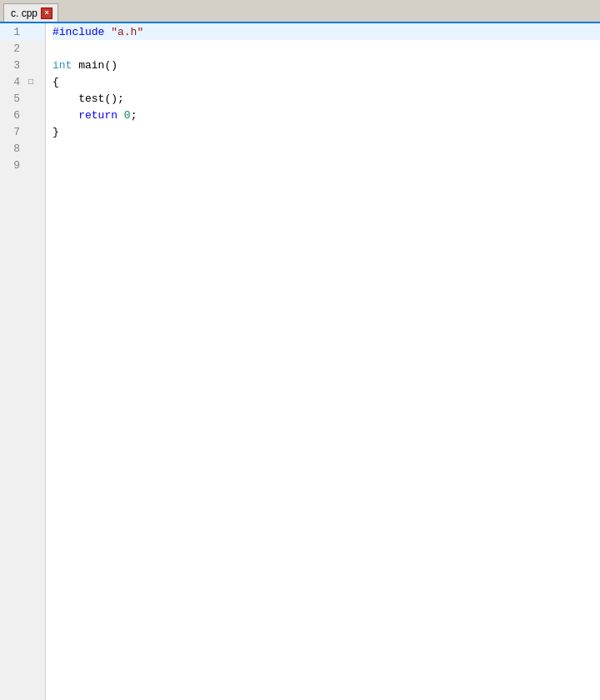  Describe the element at coordinates (22, 98) in the screenshot. I see `line-number-row: 5` at that location.